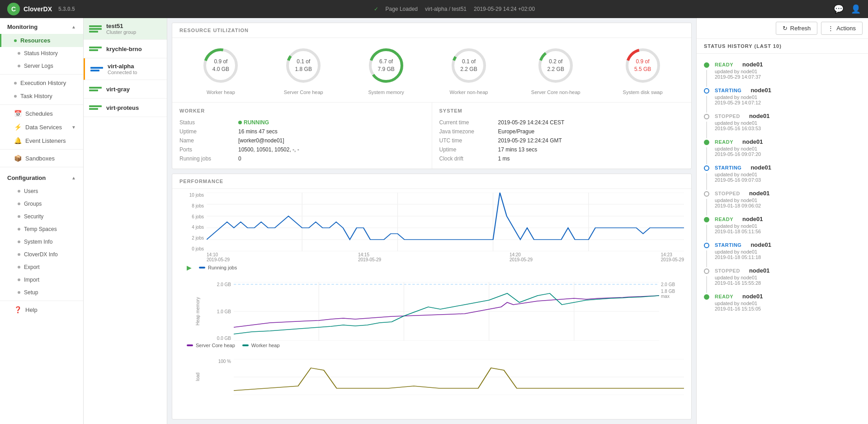  What do you see at coordinates (727, 271) in the screenshot?
I see `timeline-status-8: STOPPED` at bounding box center [727, 271].